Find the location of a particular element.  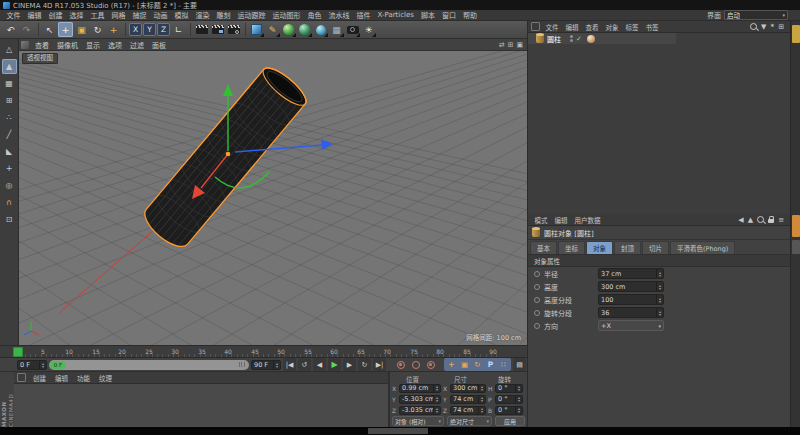

maximize-view-icon: ▣ is located at coordinates (520, 45).